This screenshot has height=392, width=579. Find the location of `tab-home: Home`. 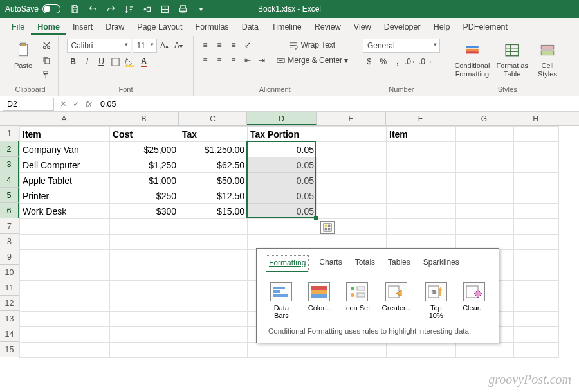

tab-home: Home is located at coordinates (49, 27).